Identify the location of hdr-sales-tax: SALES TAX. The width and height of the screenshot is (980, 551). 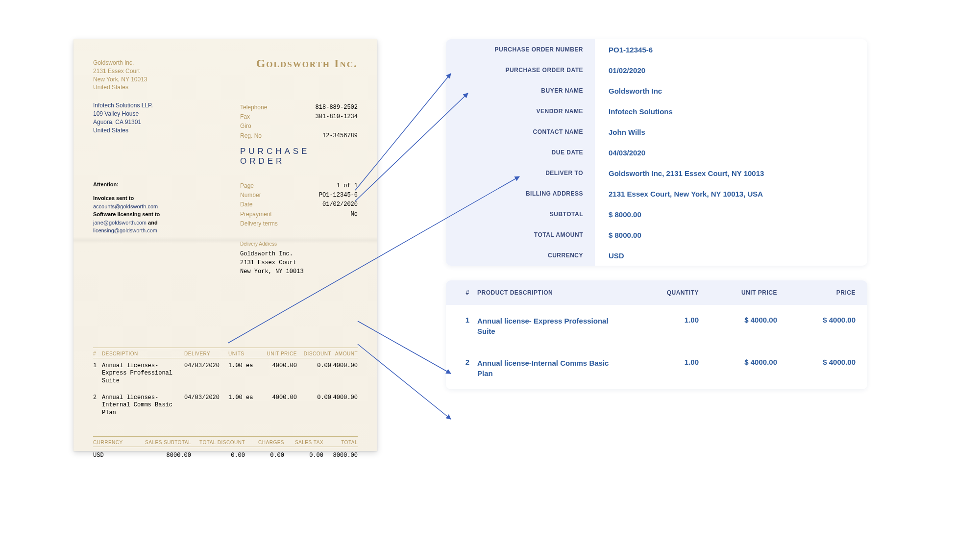
(304, 443).